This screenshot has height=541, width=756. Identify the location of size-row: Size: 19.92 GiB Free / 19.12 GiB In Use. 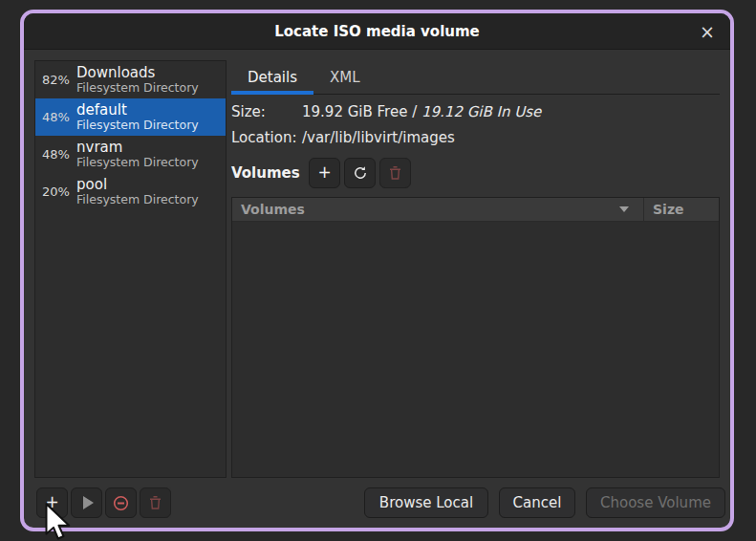
(476, 112).